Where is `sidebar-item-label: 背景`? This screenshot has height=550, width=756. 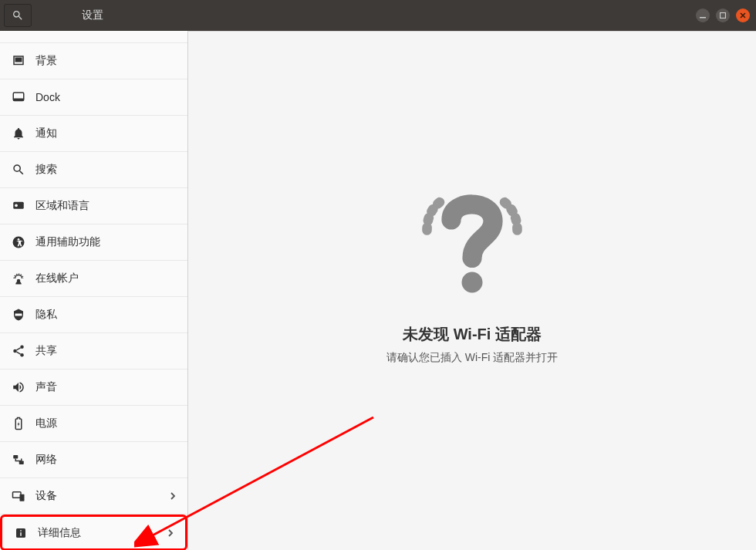
sidebar-item-label: 背景 is located at coordinates (106, 61).